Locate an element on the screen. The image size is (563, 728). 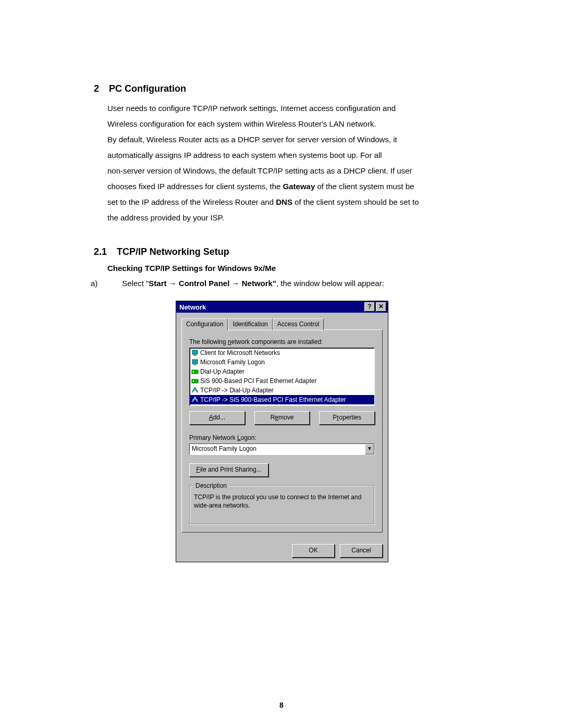
list-item-a: a) Select "Start → Control Panel → Netwo… is located at coordinates (297, 283).